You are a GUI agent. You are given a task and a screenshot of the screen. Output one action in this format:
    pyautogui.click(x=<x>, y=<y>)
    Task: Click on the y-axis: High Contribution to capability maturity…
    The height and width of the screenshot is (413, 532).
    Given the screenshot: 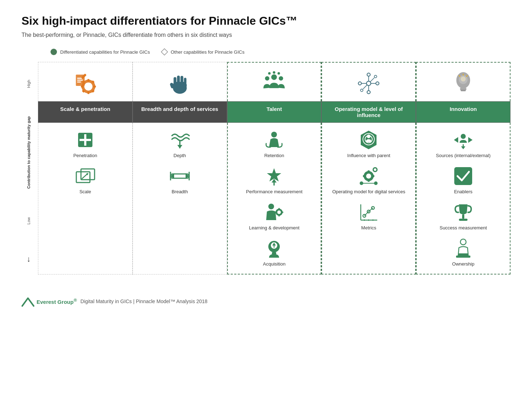 What is the action you would take?
    pyautogui.click(x=29, y=168)
    